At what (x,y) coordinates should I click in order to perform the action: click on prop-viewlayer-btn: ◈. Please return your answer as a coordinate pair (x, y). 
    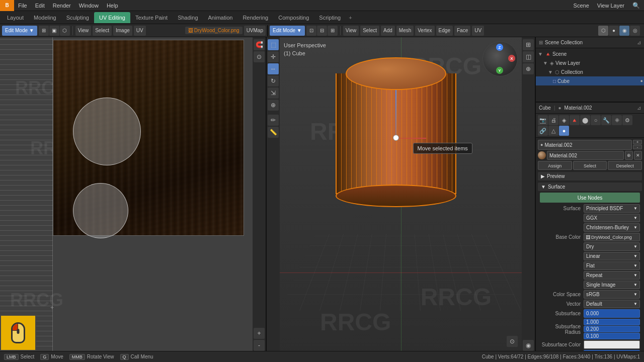
    Looking at the image, I should click on (564, 120).